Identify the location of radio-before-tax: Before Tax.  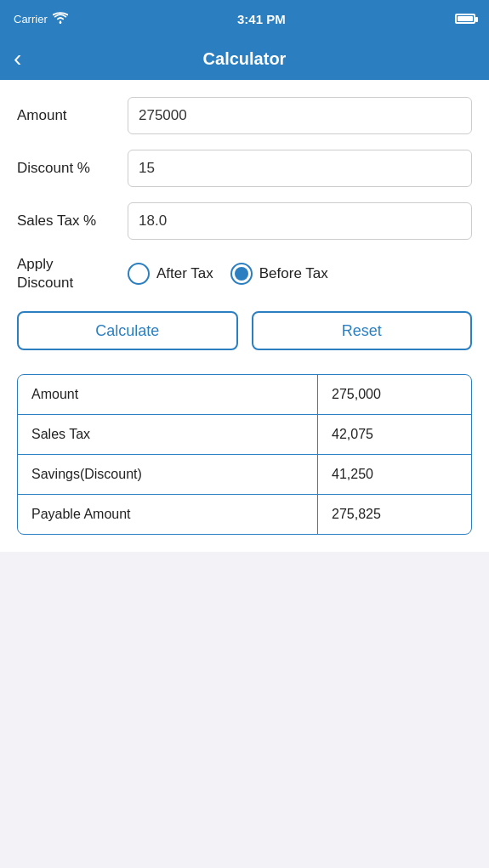
(279, 274).